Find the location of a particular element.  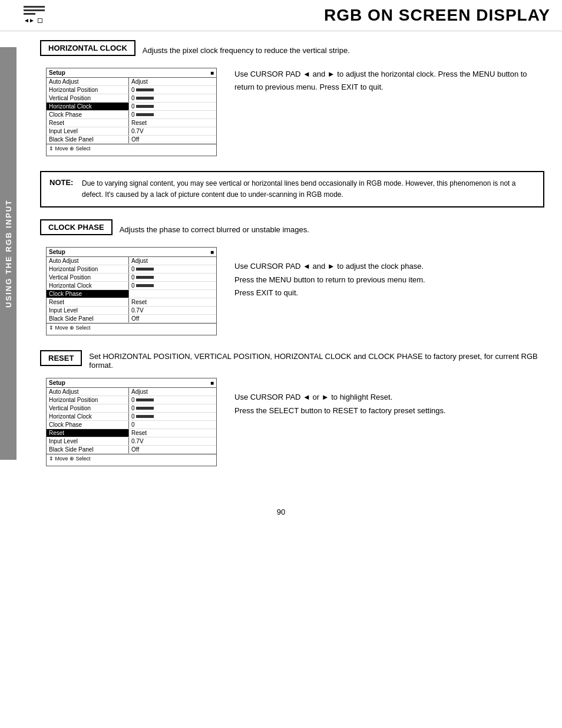

osd-right-horiz-pos: 0 is located at coordinates (173, 90).